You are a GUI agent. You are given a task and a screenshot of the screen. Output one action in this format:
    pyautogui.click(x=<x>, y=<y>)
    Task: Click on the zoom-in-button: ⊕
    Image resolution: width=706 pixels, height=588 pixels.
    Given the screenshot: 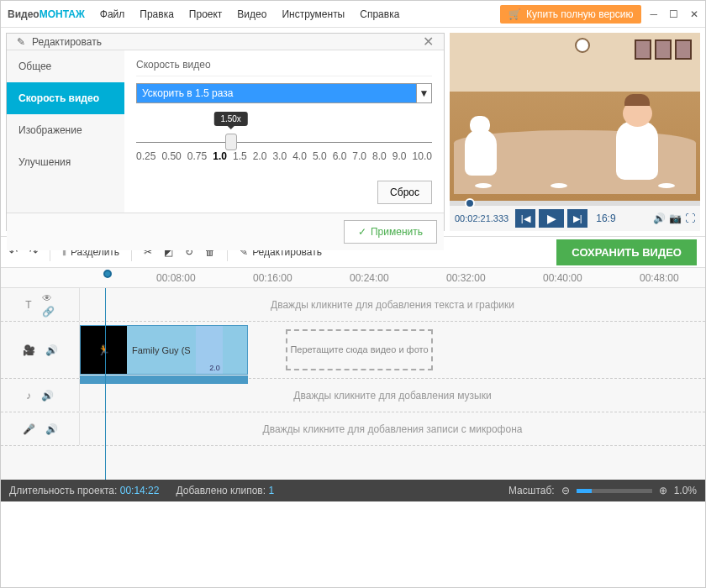 What is the action you would take?
    pyautogui.click(x=663, y=491)
    